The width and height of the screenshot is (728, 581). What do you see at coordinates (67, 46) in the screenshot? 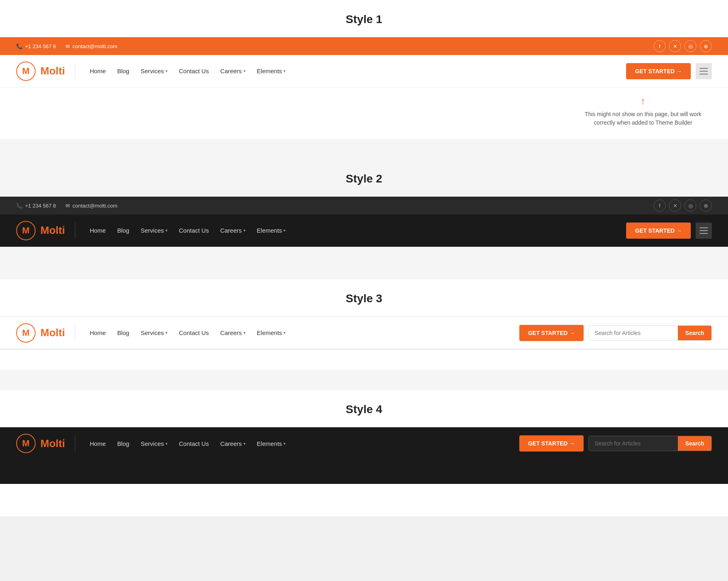
I see `style1-topbar-left: 📞 +1 234 567 8 ✉ contact@molti.com` at bounding box center [67, 46].